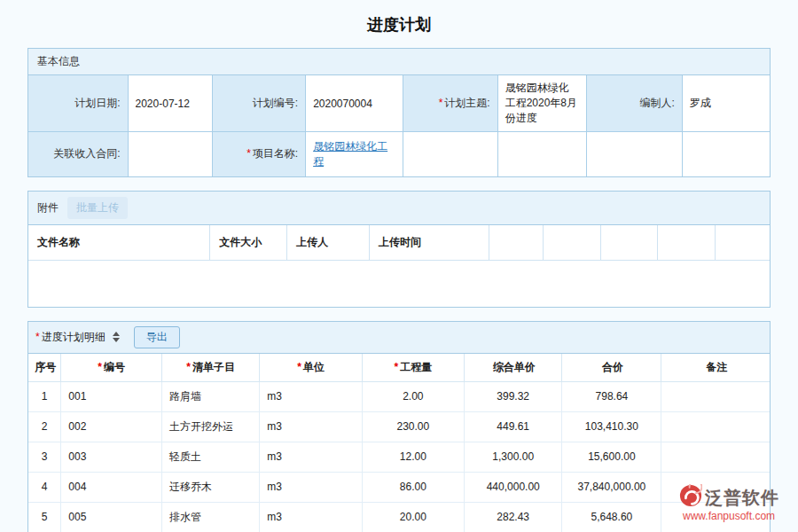  Describe the element at coordinates (259, 154) in the screenshot. I see `project-label: *项目名称:` at that location.